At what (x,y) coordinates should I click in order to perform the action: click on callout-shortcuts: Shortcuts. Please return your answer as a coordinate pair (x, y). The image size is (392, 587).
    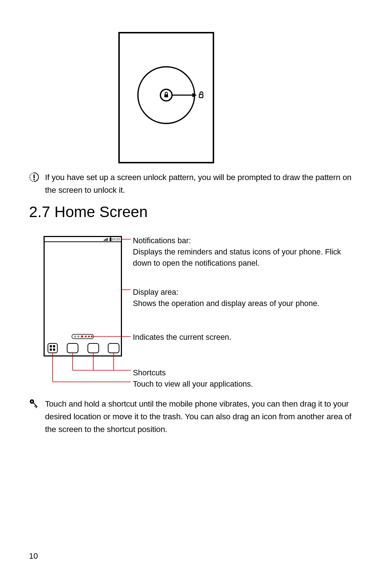
    Looking at the image, I should click on (150, 373).